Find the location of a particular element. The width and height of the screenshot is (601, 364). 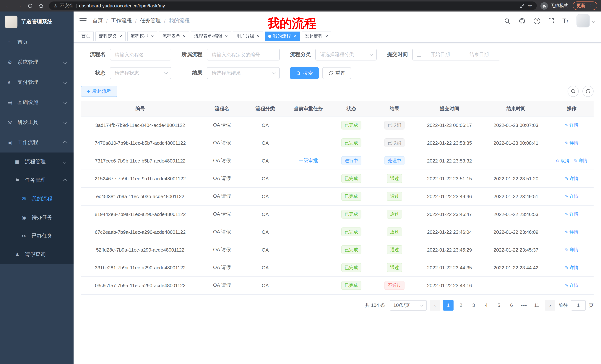

sidebar-item-workflow: ▣工作流程 is located at coordinates (37, 143).